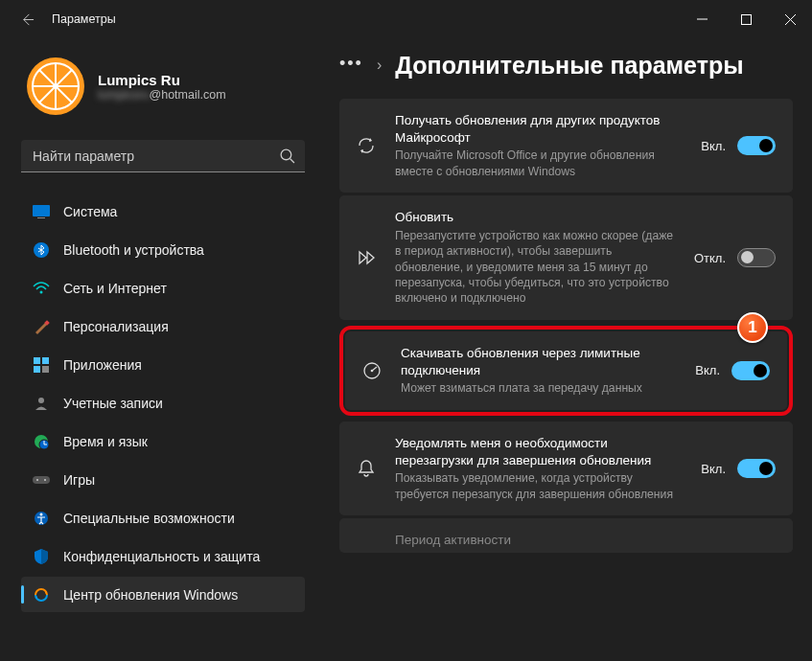 The height and width of the screenshot is (661, 812). What do you see at coordinates (753, 328) in the screenshot?
I see `annotation-badge: 1` at bounding box center [753, 328].